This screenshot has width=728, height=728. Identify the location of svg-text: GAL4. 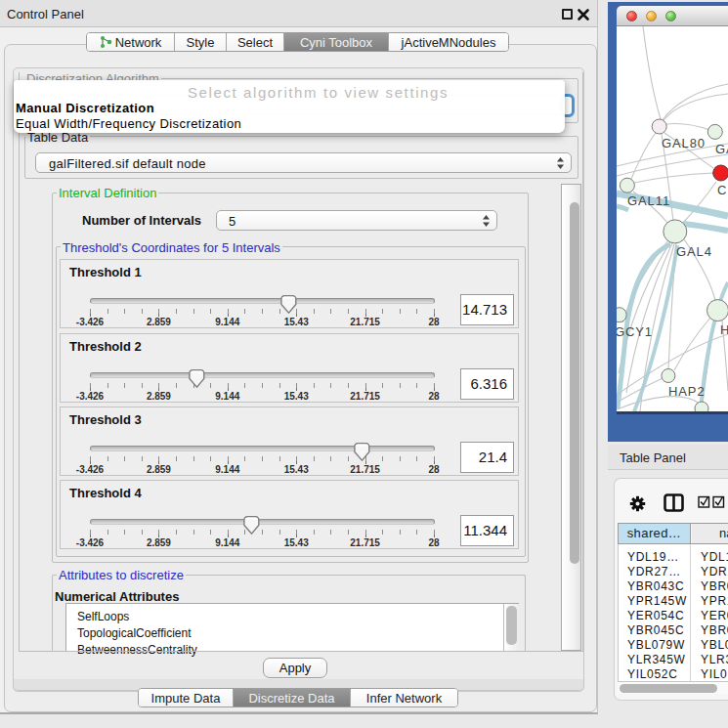
(694, 252).